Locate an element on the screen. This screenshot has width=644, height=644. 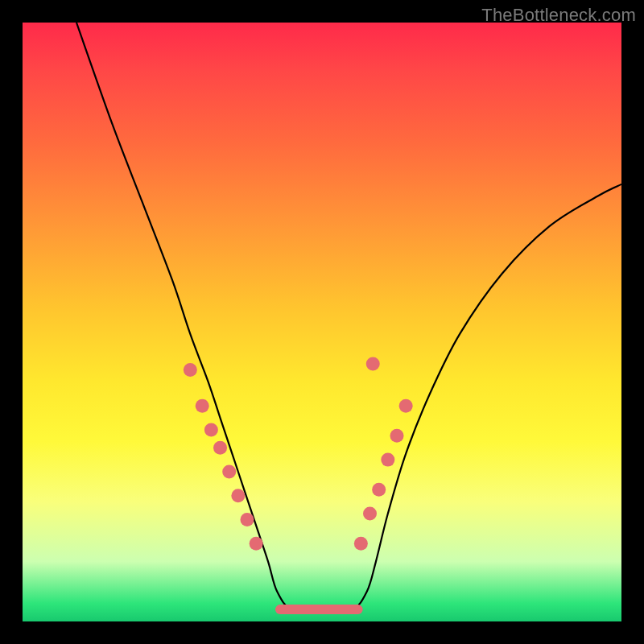
watermark-text: TheBottleneck.com is located at coordinates (559, 15).